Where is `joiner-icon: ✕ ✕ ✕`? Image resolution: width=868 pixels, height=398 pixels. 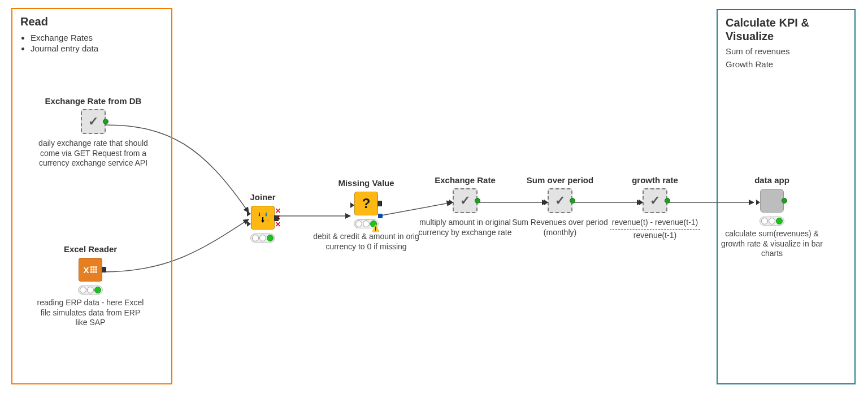 joiner-icon: ✕ ✕ ✕ is located at coordinates (263, 218).